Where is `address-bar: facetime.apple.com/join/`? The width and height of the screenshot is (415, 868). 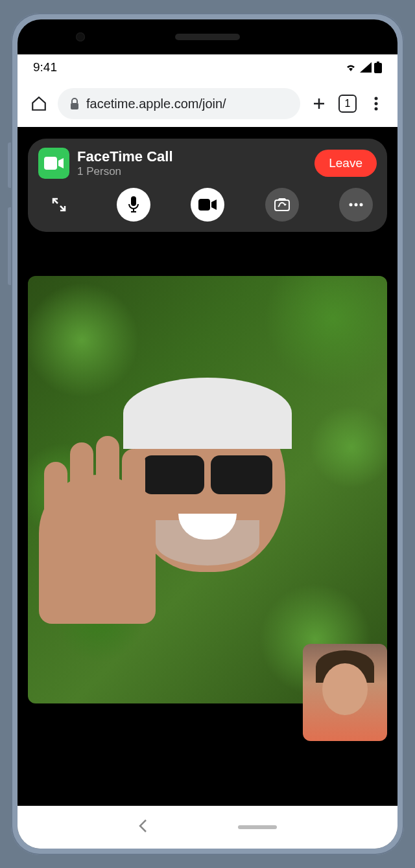 address-bar: facetime.apple.com/join/ is located at coordinates (179, 104).